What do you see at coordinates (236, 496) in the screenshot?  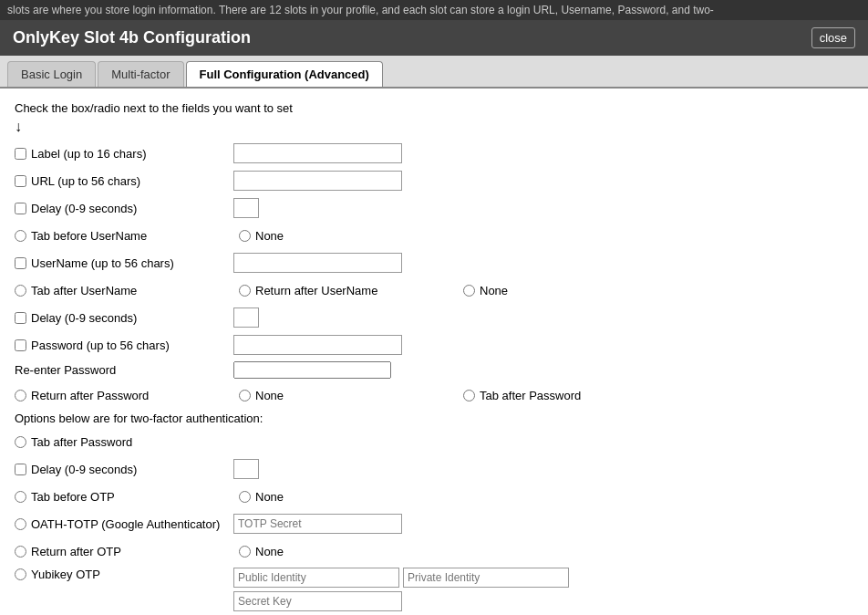 I see `tab-before-otp-group: Tab before OTP None` at bounding box center [236, 496].